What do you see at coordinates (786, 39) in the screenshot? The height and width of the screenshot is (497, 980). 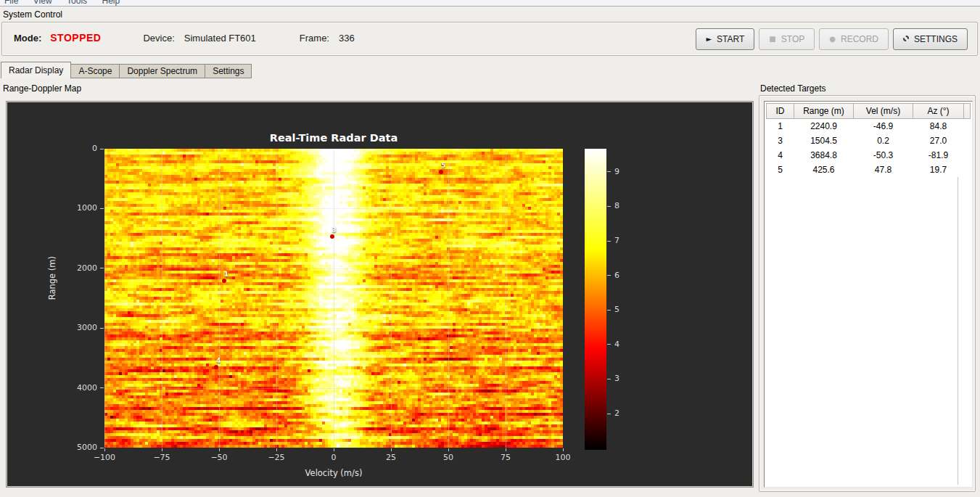 I see `stop-button: ■ STOP` at bounding box center [786, 39].